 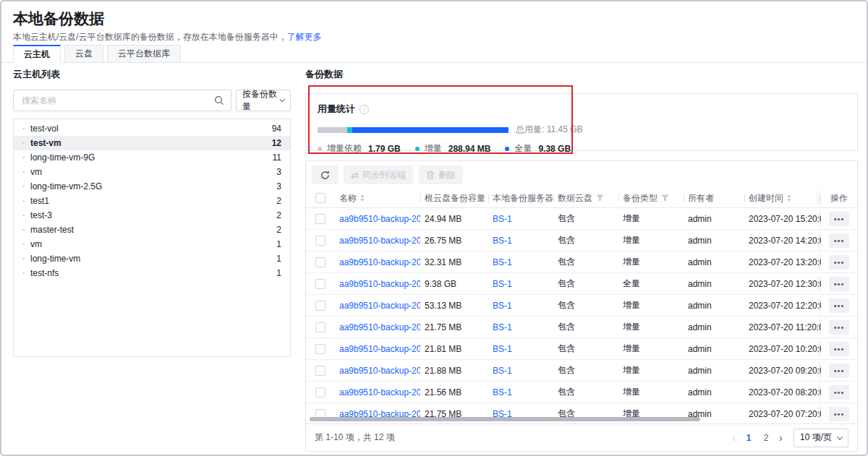 What do you see at coordinates (582, 284) in the screenshot?
I see `table-row: aa9b9510-backup-2023-07-... 9.38 GB BS-1…` at bounding box center [582, 284].